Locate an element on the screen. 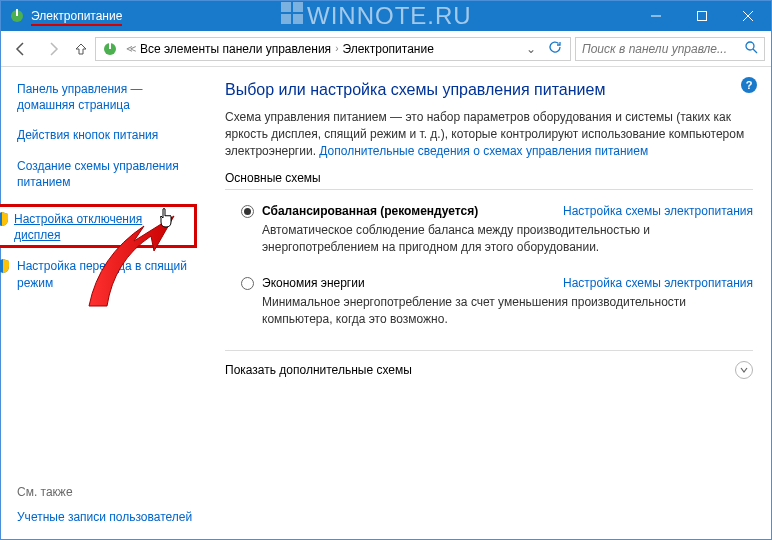 Image resolution: width=772 pixels, height=540 pixels. radio-balanced is located at coordinates (248, 212).